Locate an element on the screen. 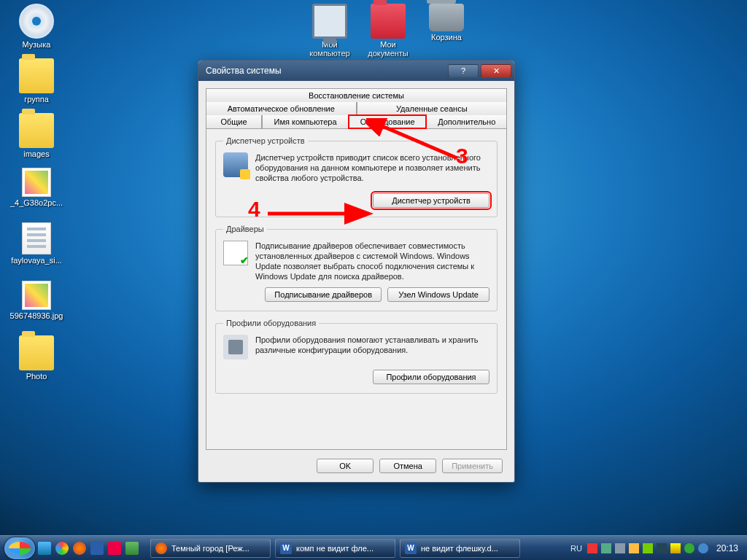 Image resolution: width=747 pixels, height=560 pixels. annotation-label-4: 4 is located at coordinates (254, 209).